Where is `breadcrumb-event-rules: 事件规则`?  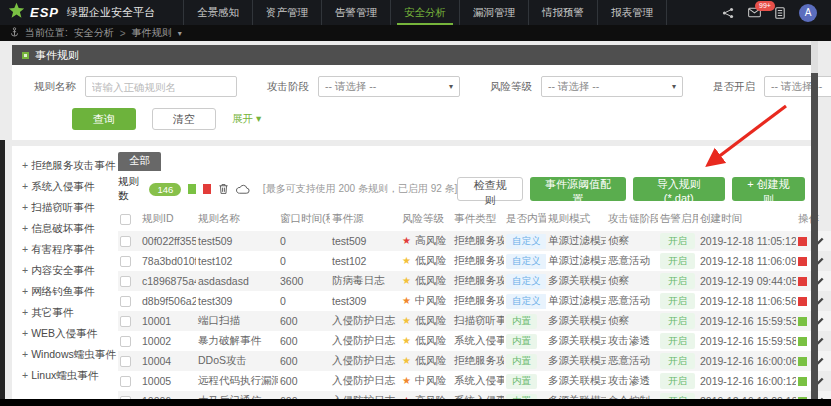
breadcrumb-event-rules: 事件规则 is located at coordinates (152, 33).